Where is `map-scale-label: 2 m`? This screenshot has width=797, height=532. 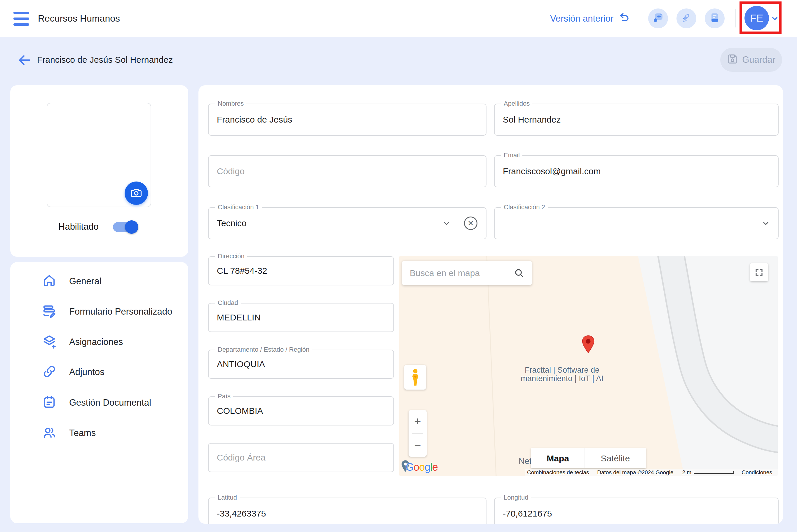 map-scale-label: 2 m is located at coordinates (687, 472).